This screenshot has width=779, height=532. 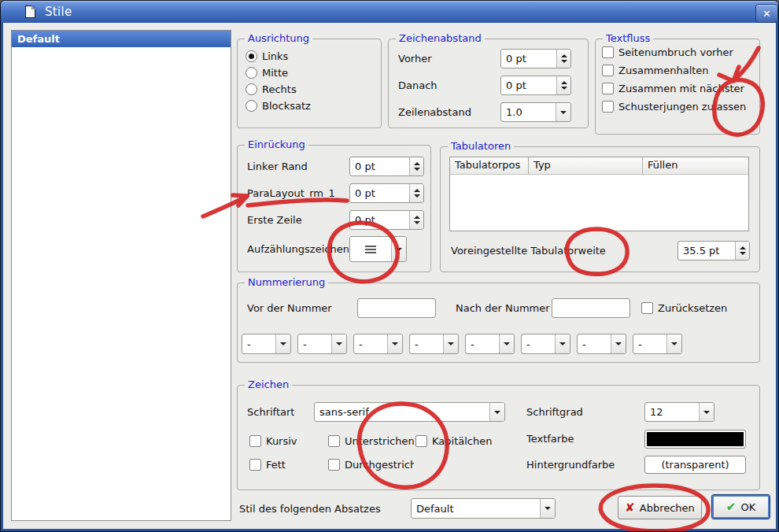 I want to click on column-tab-position: Tabulatorpos, so click(x=489, y=165).